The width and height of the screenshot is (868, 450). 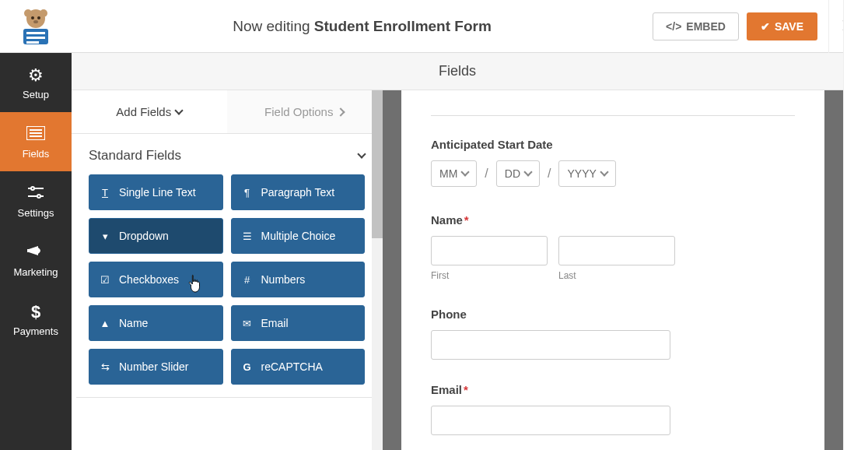 What do you see at coordinates (299, 279) in the screenshot?
I see `field-numbers: # Numbers` at bounding box center [299, 279].